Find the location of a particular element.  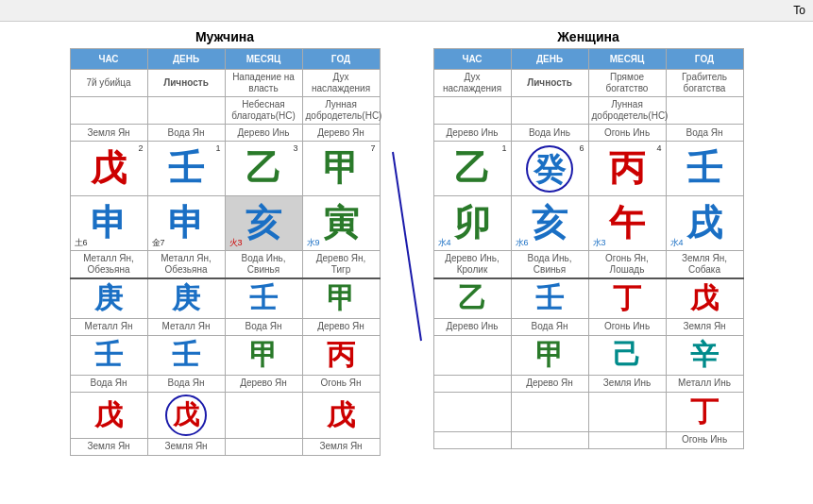

male-star1-hour: 7й убийца is located at coordinates (109, 83).